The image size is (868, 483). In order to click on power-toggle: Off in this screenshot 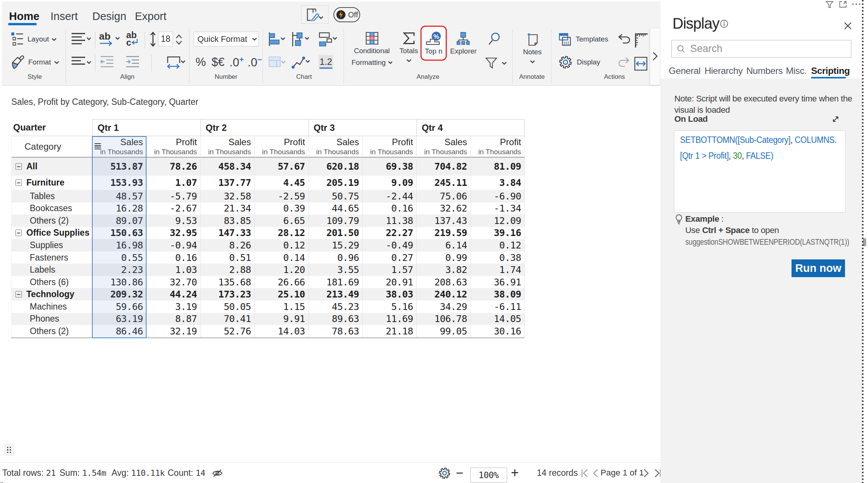, I will do `click(347, 15)`.